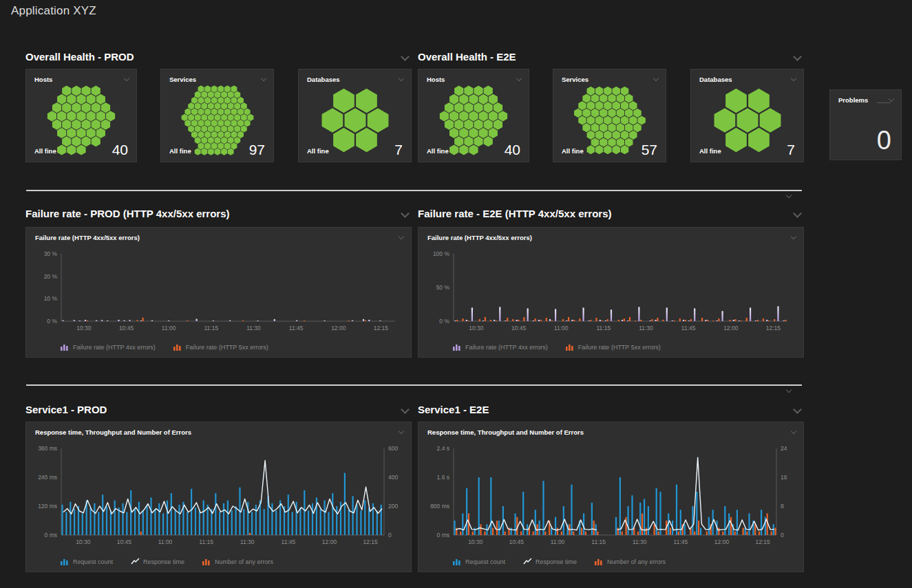 The height and width of the screenshot is (588, 912). What do you see at coordinates (219, 292) in the screenshot?
I see `chart-failure-prod: Failure rate (HTTP 4xx/5xx errors) 30 %2…` at bounding box center [219, 292].